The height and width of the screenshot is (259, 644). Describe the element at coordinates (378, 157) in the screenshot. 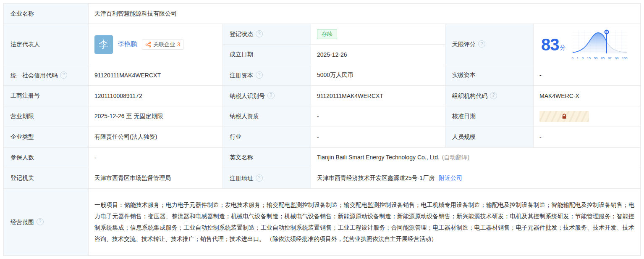

I see `english-name-value: Tianjin Baili Smart Energy Technology Co…` at that location.